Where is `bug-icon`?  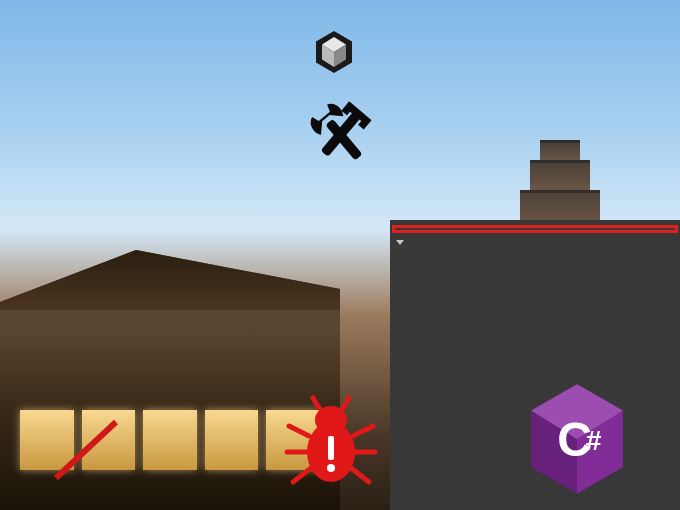
bug-icon is located at coordinates (331, 444).